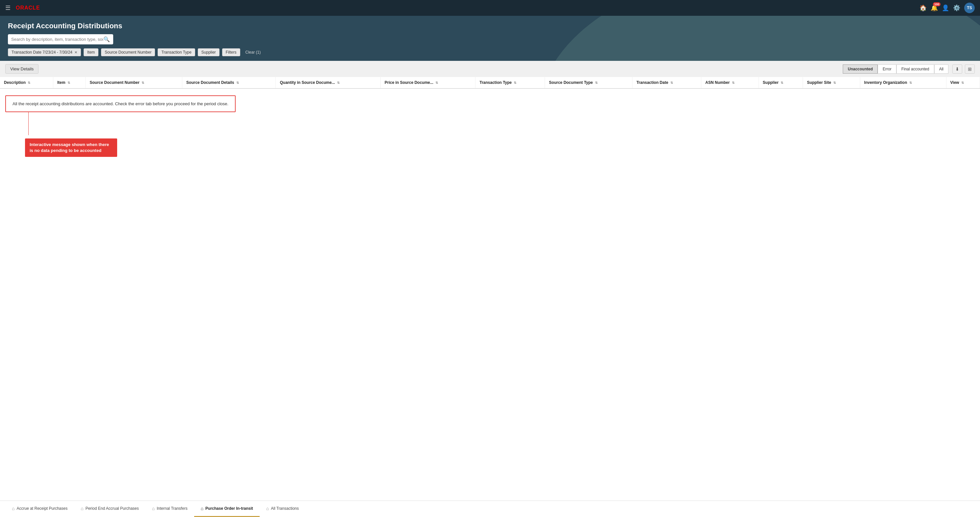 This screenshot has height=517, width=980. I want to click on filter-close-date: ✕, so click(76, 52).